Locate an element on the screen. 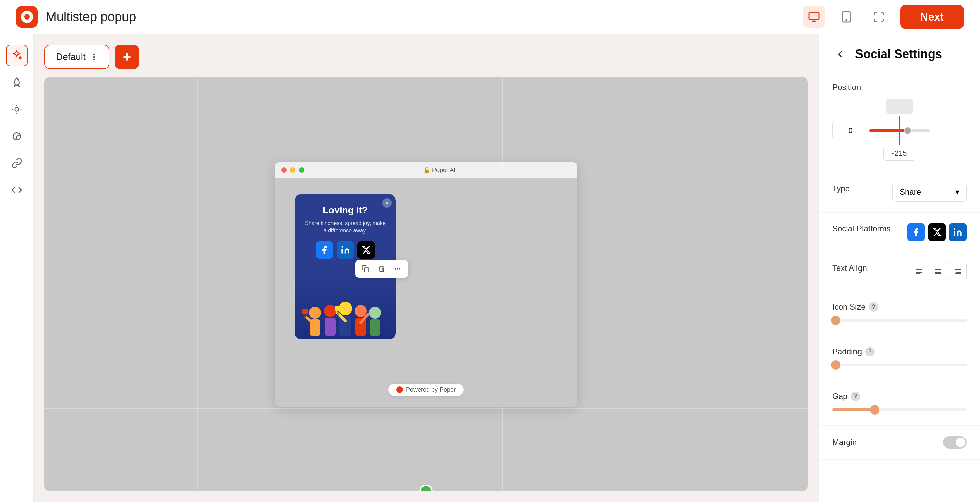 The image size is (980, 502). position-top-button is located at coordinates (899, 106).